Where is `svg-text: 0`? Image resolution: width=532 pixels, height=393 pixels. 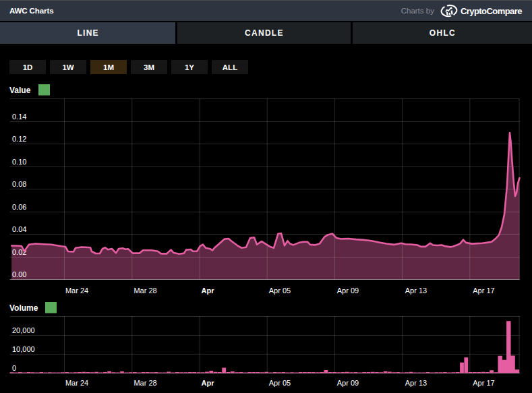
svg-text: 0 is located at coordinates (14, 368).